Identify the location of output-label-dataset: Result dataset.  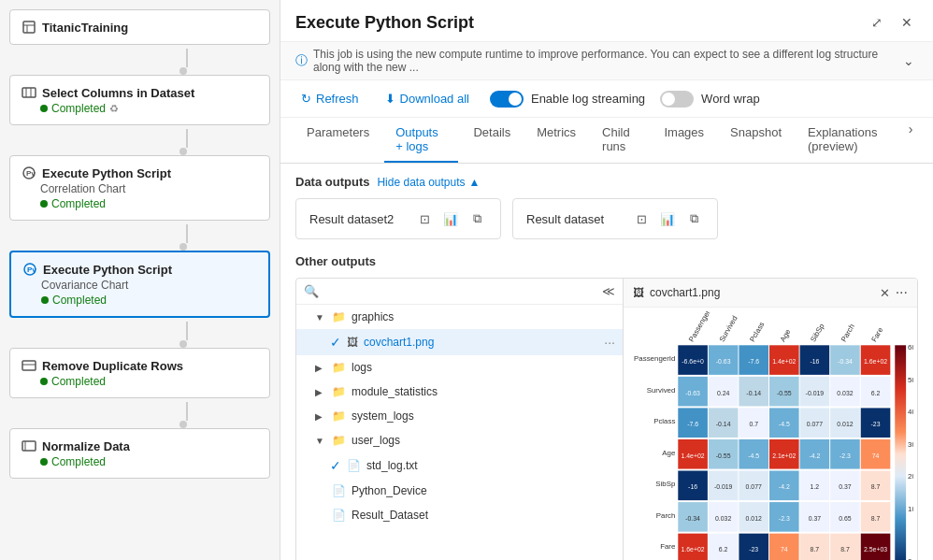
(565, 219).